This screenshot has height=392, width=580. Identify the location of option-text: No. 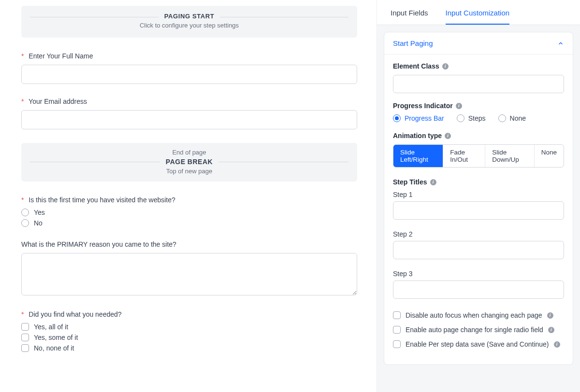
(38, 223).